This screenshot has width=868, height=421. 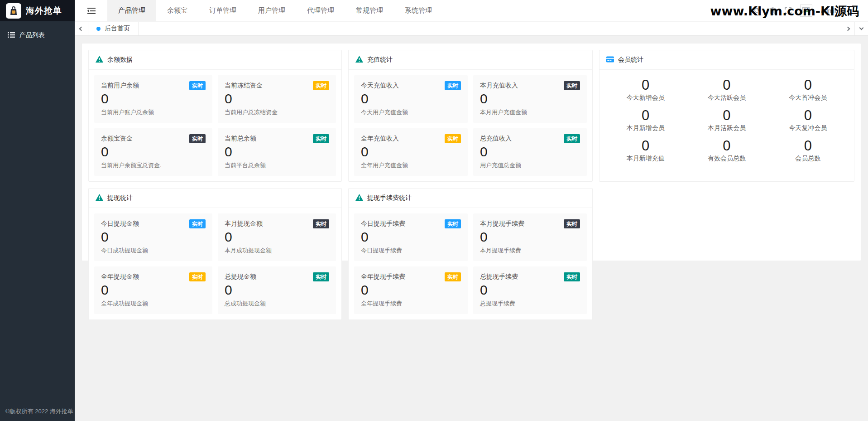 What do you see at coordinates (380, 60) in the screenshot?
I see `card-title: 充值统计` at bounding box center [380, 60].